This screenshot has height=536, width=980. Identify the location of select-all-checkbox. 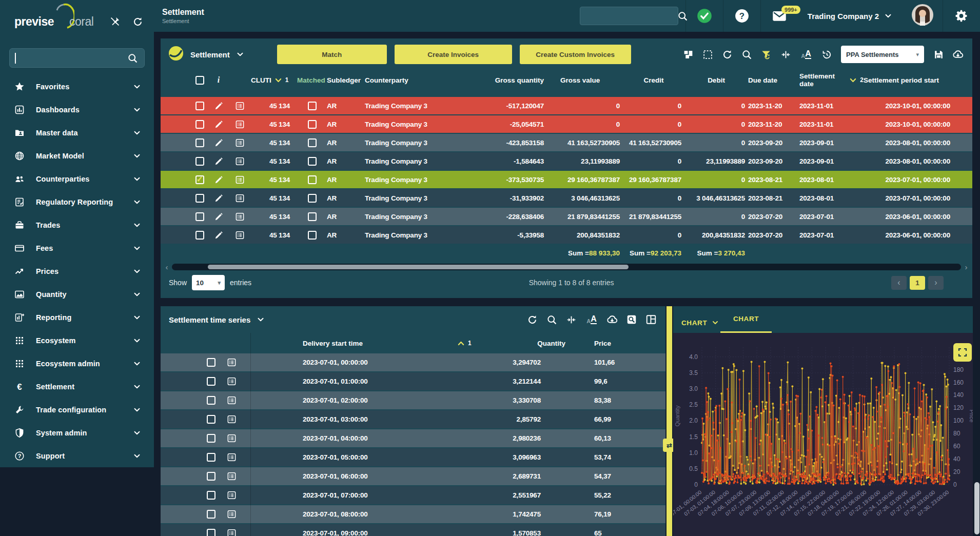
(200, 80).